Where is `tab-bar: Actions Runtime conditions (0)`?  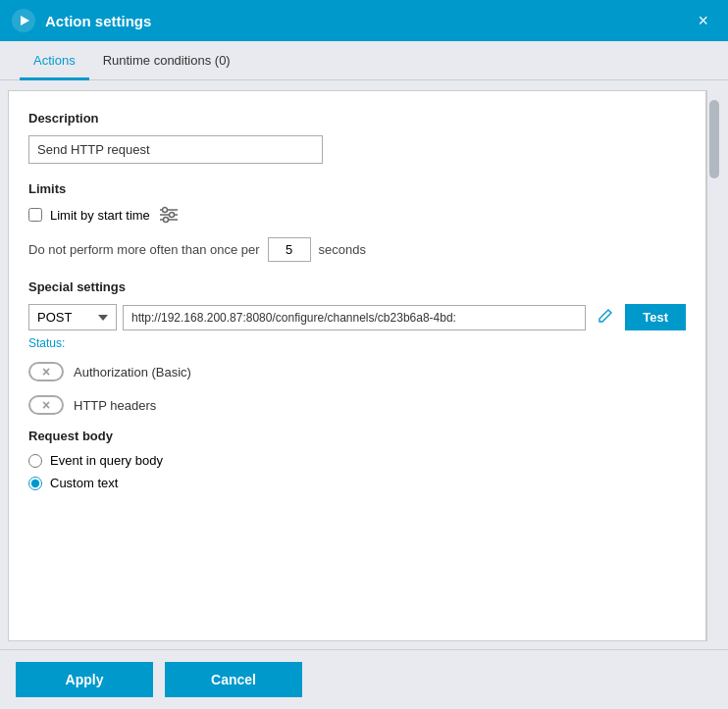
tab-bar: Actions Runtime conditions (0) is located at coordinates (364, 61).